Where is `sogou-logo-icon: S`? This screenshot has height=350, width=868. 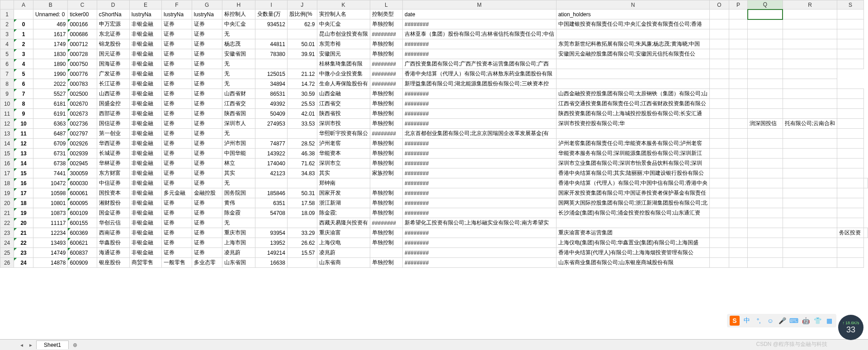 sogou-logo-icon: S is located at coordinates (735, 321).